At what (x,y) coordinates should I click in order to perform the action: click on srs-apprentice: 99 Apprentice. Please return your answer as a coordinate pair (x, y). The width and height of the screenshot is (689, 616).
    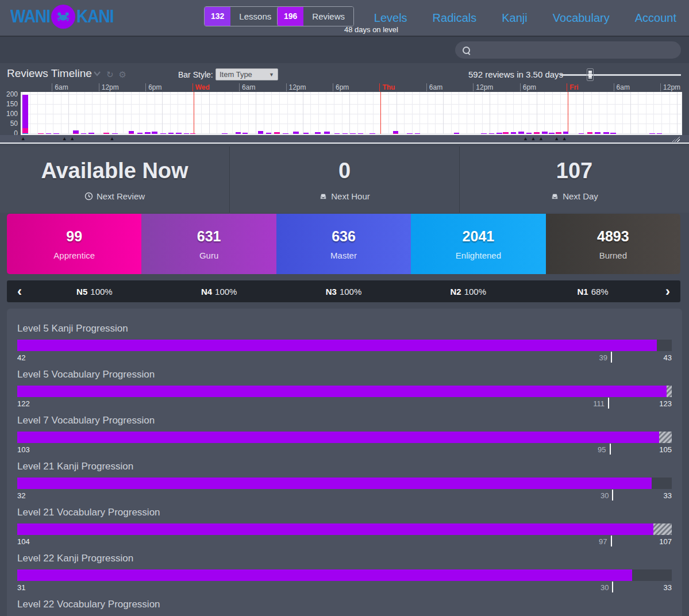
    Looking at the image, I should click on (74, 244).